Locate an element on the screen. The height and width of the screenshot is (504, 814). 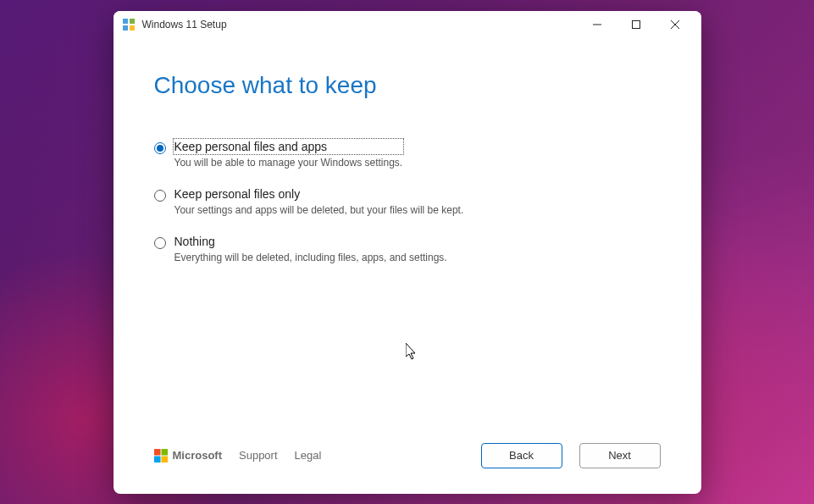
option-text: Nothing Everything will be deleted, incl… is located at coordinates (311, 249).